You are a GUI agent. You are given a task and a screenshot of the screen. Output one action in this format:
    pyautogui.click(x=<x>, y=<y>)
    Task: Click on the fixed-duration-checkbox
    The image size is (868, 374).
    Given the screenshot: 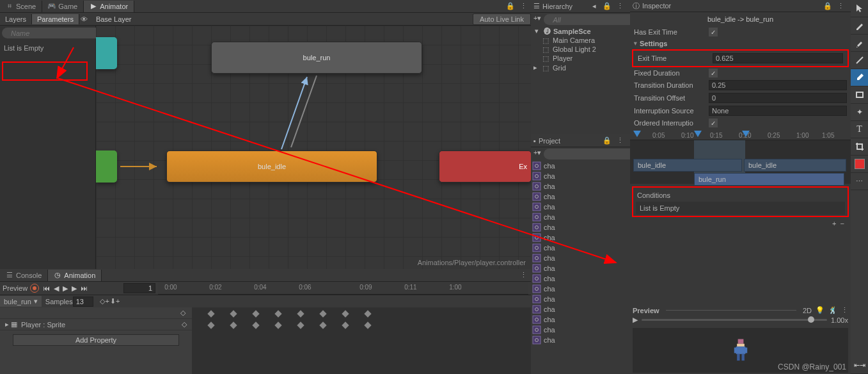 What is the action you would take?
    pyautogui.click(x=713, y=73)
    